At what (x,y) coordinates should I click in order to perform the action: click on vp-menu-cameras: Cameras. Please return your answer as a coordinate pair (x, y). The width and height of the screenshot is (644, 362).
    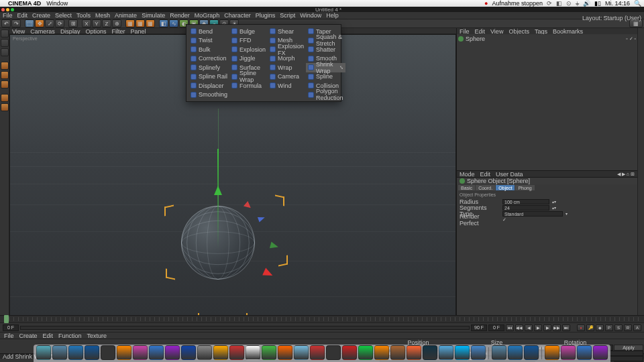
    Looking at the image, I should click on (43, 31).